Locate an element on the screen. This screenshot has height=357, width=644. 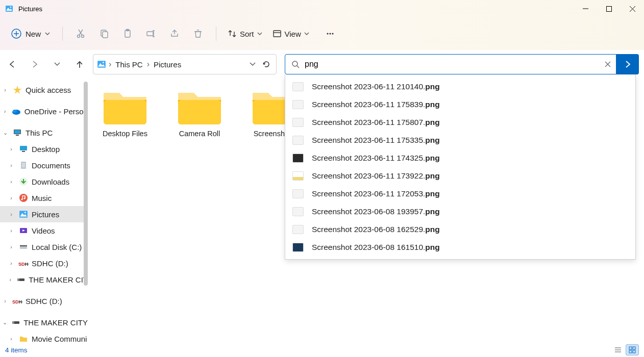
forward-button is located at coordinates (35, 64).